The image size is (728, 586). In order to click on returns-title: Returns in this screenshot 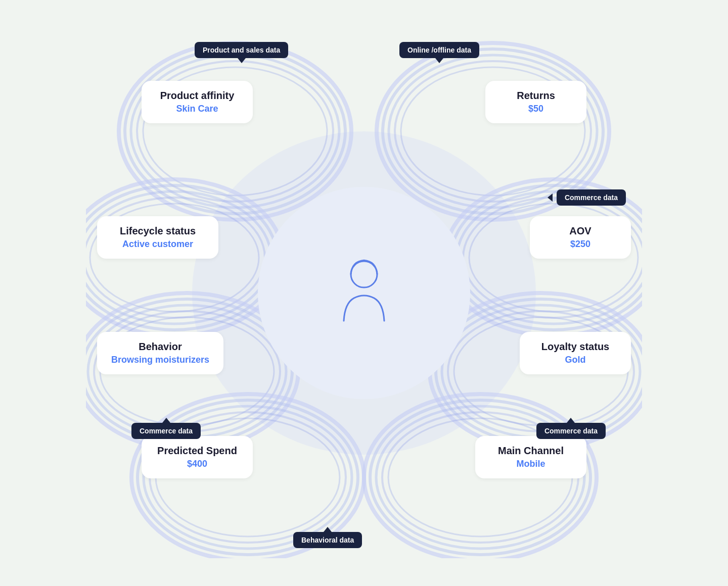, I will do `click(536, 96)`.